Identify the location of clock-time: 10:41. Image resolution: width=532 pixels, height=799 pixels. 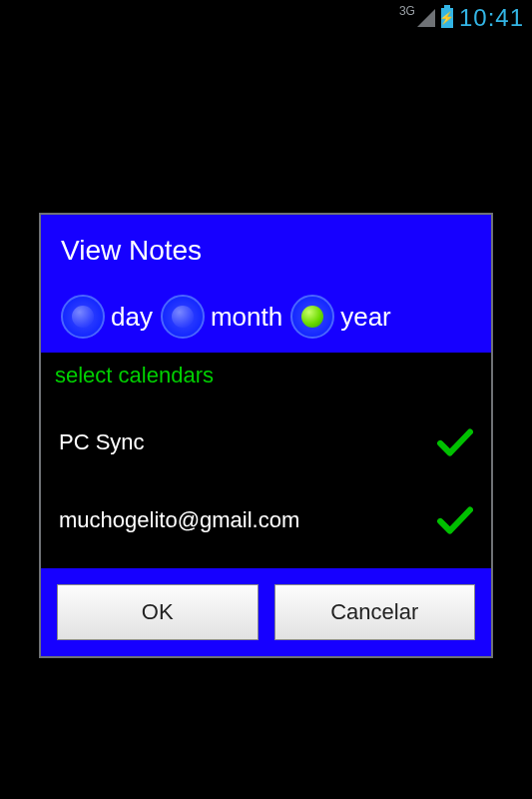
(491, 18).